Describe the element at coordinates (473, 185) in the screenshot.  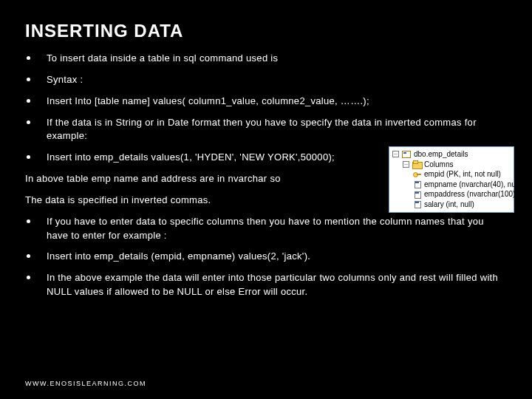
I see `tree-label: empname (nvarchar(40), null)` at that location.